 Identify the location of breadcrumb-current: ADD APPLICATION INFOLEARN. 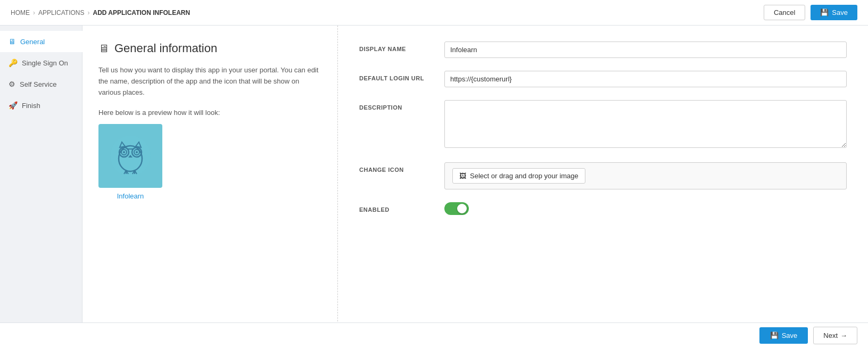
(142, 13).